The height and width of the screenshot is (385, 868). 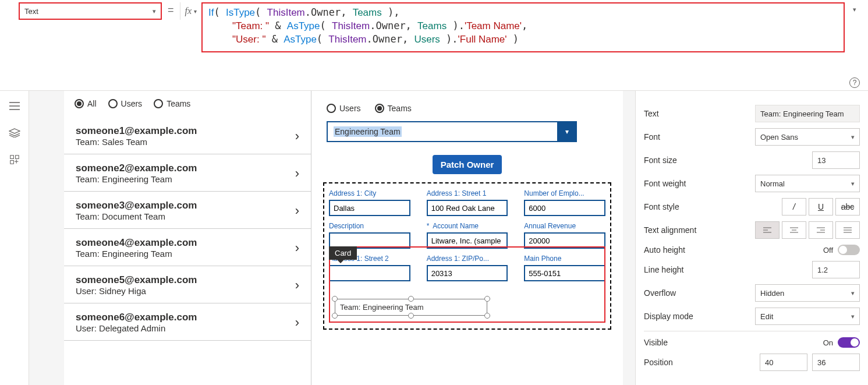 I want to click on field-account-name: * Account Name, so click(x=467, y=235).